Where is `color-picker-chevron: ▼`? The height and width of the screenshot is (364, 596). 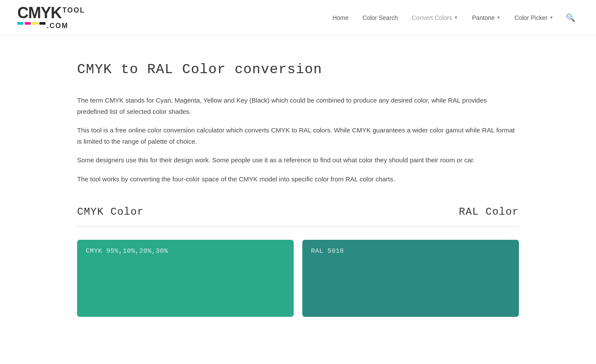
color-picker-chevron: ▼ is located at coordinates (551, 17).